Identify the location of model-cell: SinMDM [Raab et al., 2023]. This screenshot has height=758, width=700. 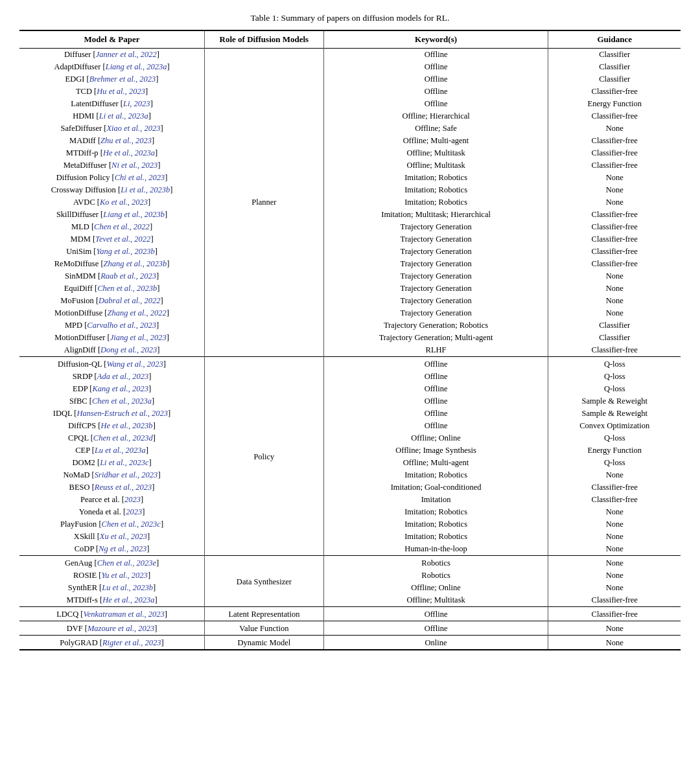
(112, 276).